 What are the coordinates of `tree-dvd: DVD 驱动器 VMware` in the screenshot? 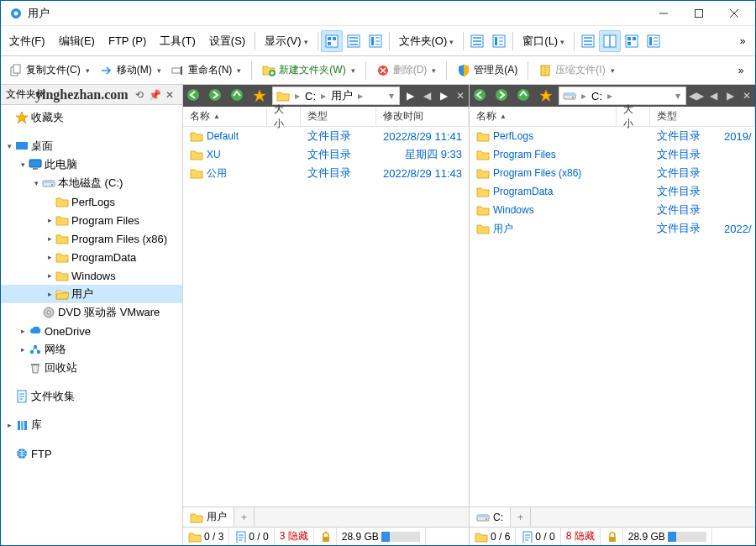 It's located at (92, 312).